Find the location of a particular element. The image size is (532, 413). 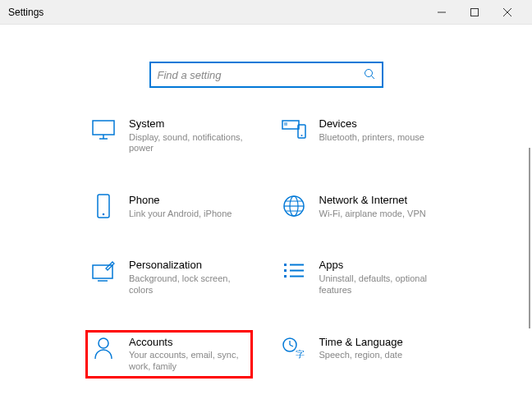

tile-label: Time & Language is located at coordinates (361, 342).